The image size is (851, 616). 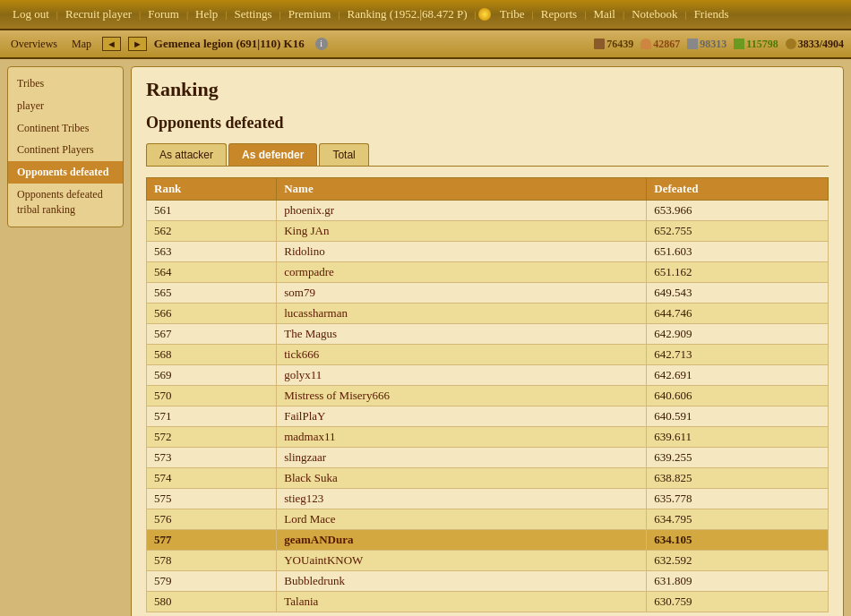 I want to click on player-link: Bubbledrunk, so click(x=314, y=580).